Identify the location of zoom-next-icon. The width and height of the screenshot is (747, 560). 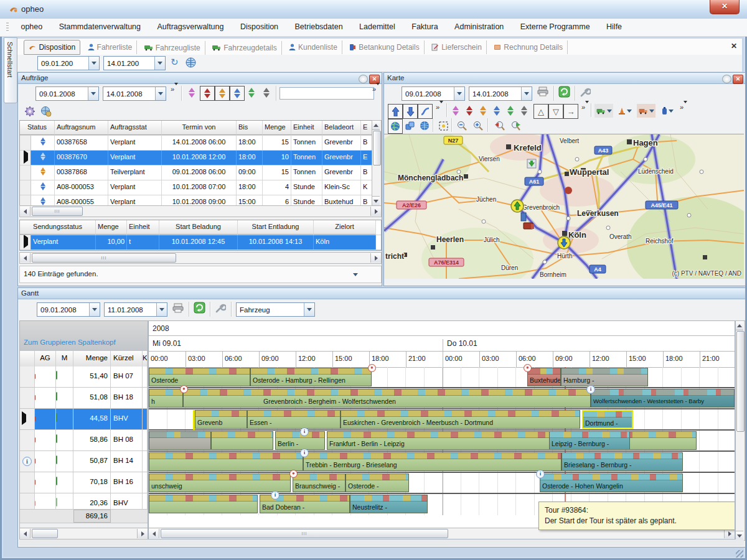
(515, 126).